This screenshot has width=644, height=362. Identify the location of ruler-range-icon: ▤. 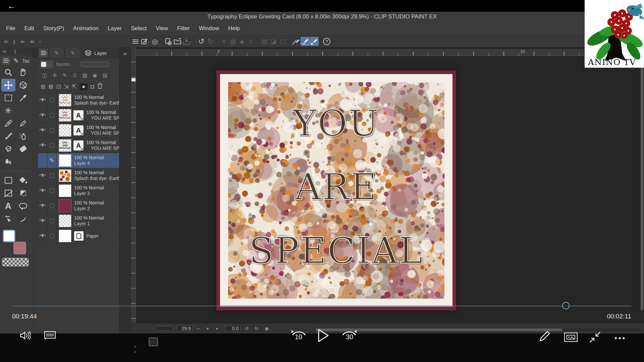
(105, 75).